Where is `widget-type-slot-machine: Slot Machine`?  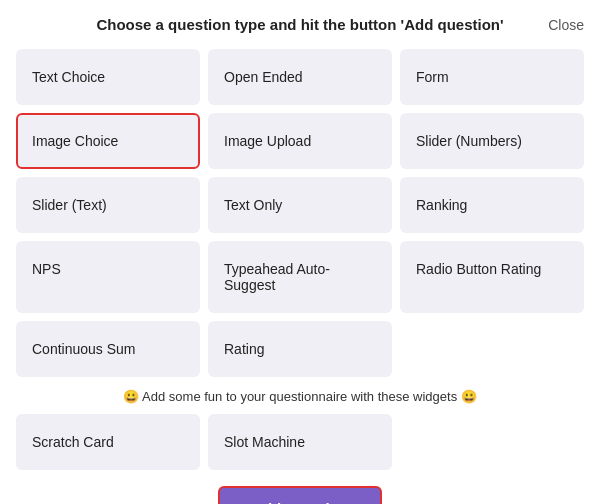
widget-type-slot-machine: Slot Machine is located at coordinates (300, 442).